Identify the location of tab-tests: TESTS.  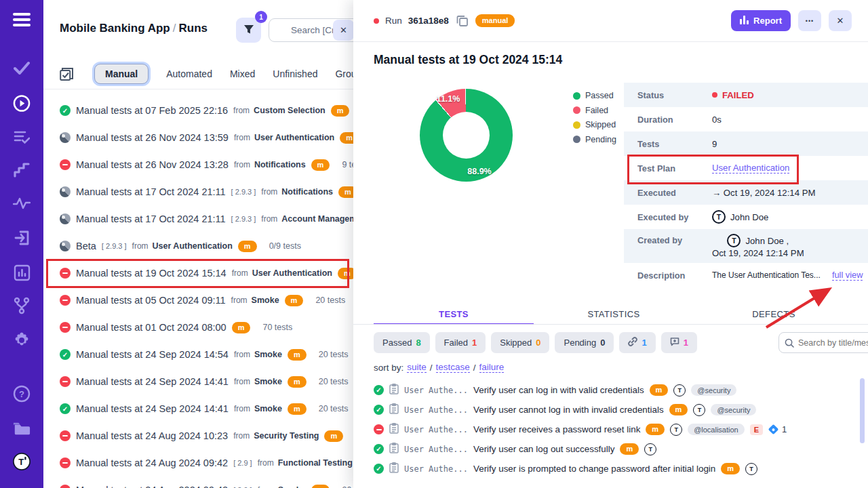
(454, 314).